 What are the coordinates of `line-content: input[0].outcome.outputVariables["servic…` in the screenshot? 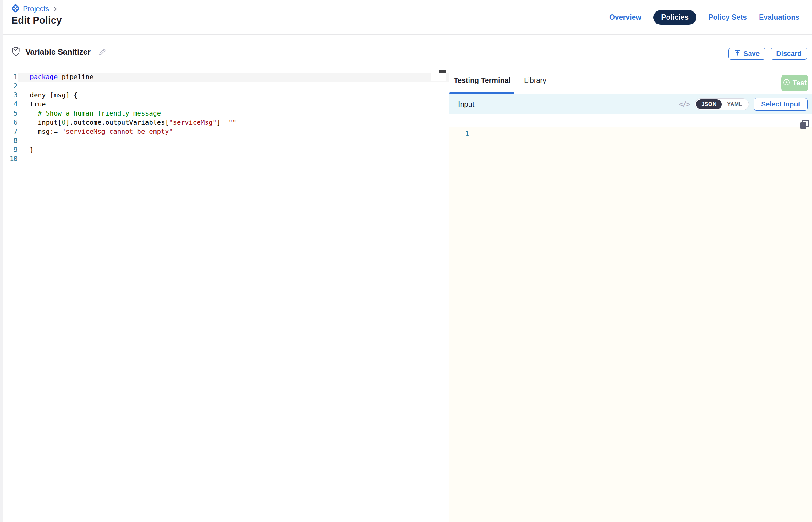 It's located at (233, 123).